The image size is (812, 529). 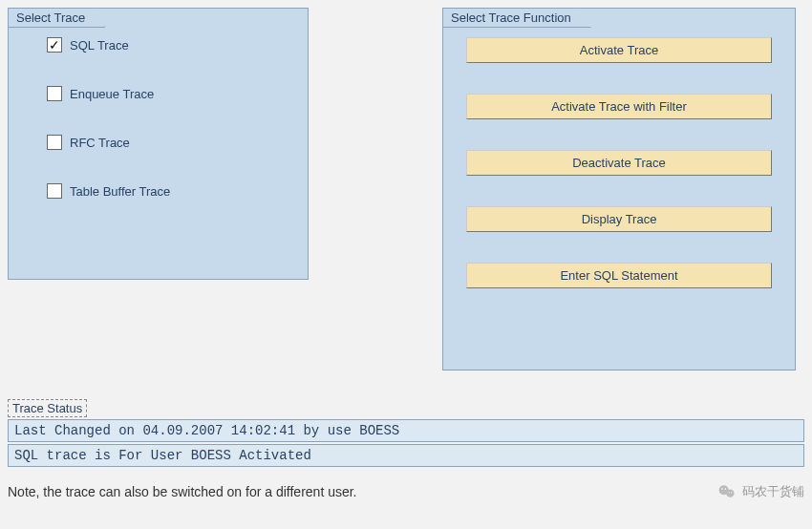 What do you see at coordinates (517, 17) in the screenshot?
I see `select-function-title: Select Trace Function` at bounding box center [517, 17].